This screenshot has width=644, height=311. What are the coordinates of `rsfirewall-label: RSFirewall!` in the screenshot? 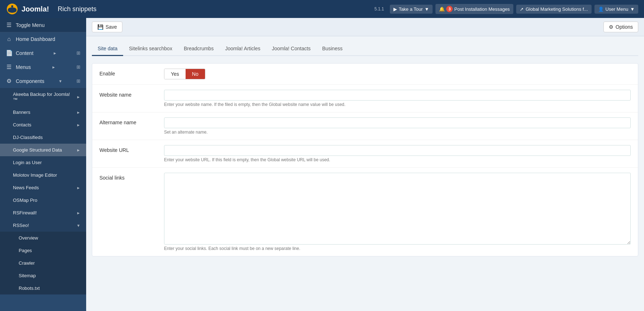 It's located at (25, 213).